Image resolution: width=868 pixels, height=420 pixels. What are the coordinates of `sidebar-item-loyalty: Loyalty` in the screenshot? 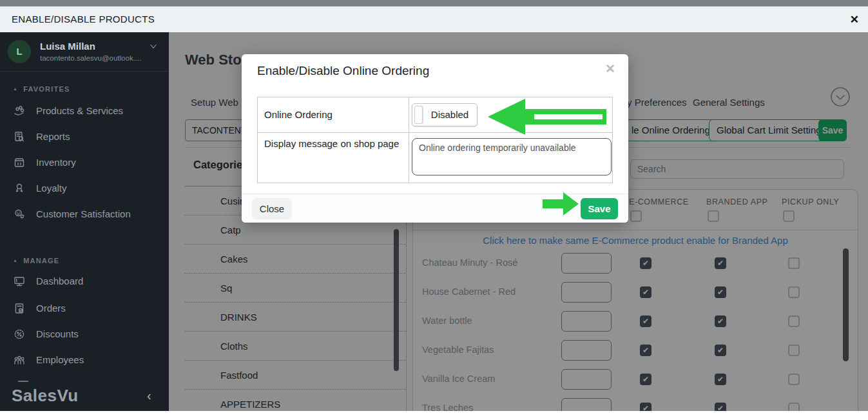 It's located at (84, 194).